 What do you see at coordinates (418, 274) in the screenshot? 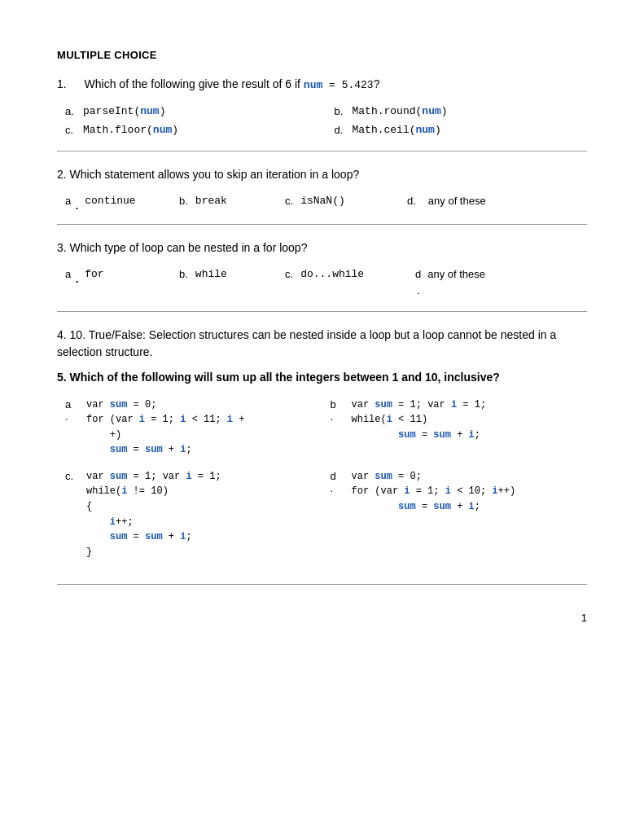
I see `q3-d-label: d` at bounding box center [418, 274].